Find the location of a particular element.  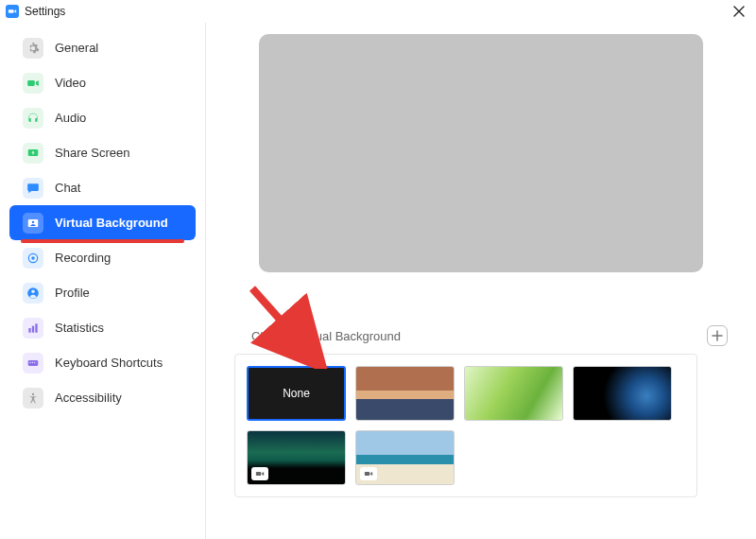

app-icon is located at coordinates (12, 11).